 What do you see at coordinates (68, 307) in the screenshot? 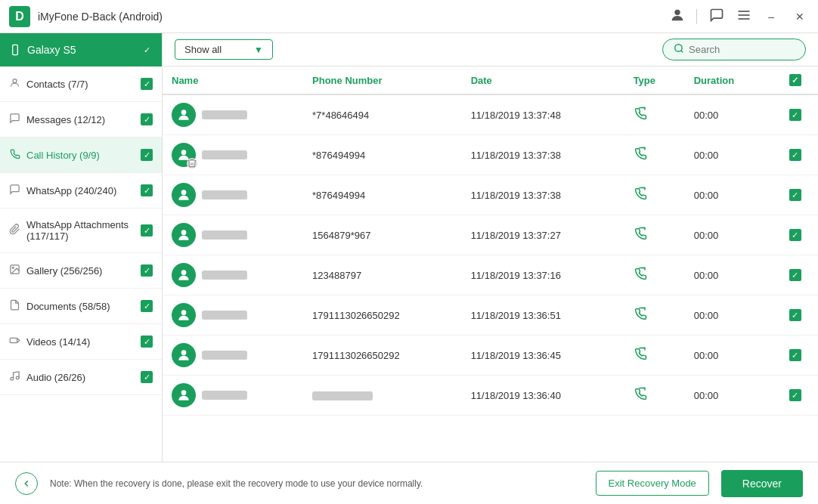
I see `sidebar-item-label: Documents (58/58)` at bounding box center [68, 307].